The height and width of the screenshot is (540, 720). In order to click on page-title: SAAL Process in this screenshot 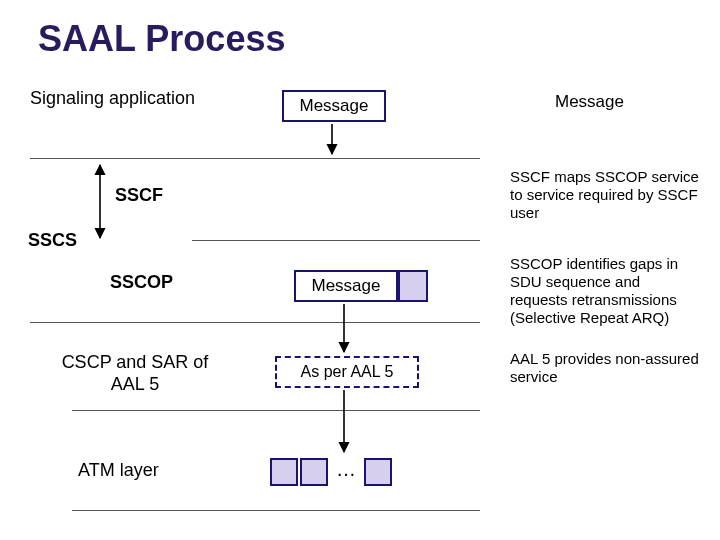, I will do `click(162, 39)`.